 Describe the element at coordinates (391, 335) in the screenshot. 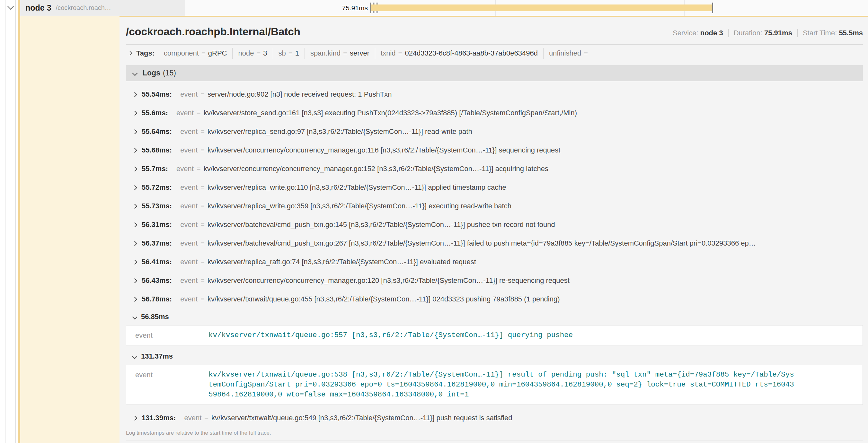

I see `log-field-value: kv/kvserver/txnwait/queue.go:557 [n3,s3,…` at that location.